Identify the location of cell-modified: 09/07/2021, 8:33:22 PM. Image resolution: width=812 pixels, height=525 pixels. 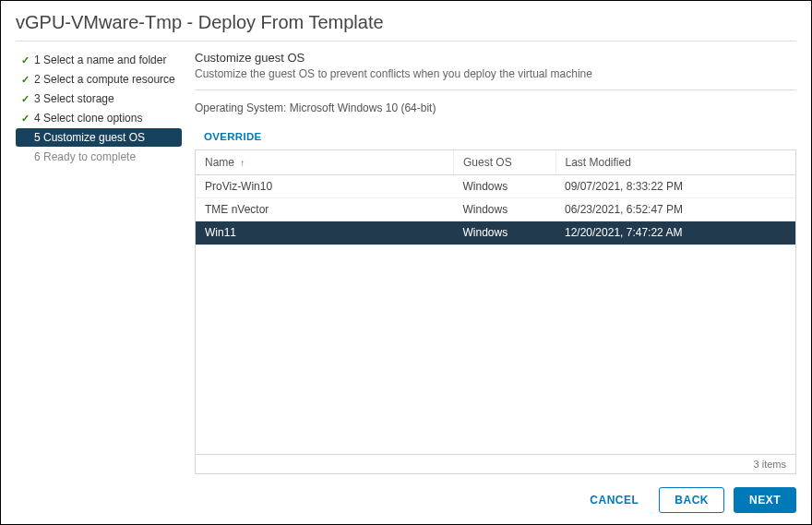
(675, 186).